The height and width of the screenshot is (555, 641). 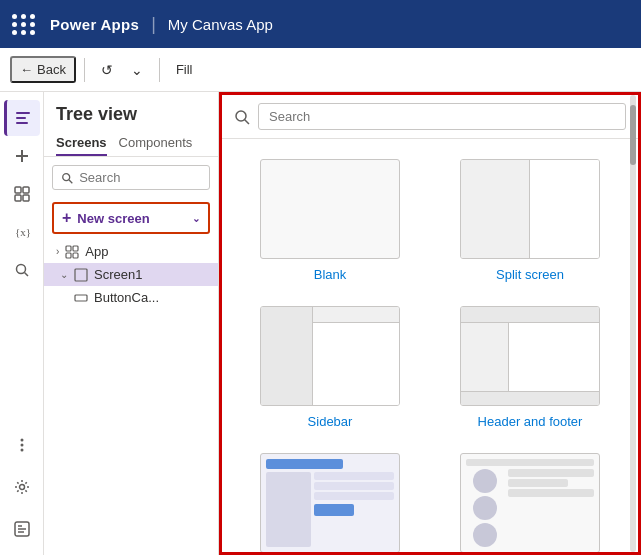 I want to click on tree-item-screen1: ⌄ Screen1, so click(x=131, y=274).